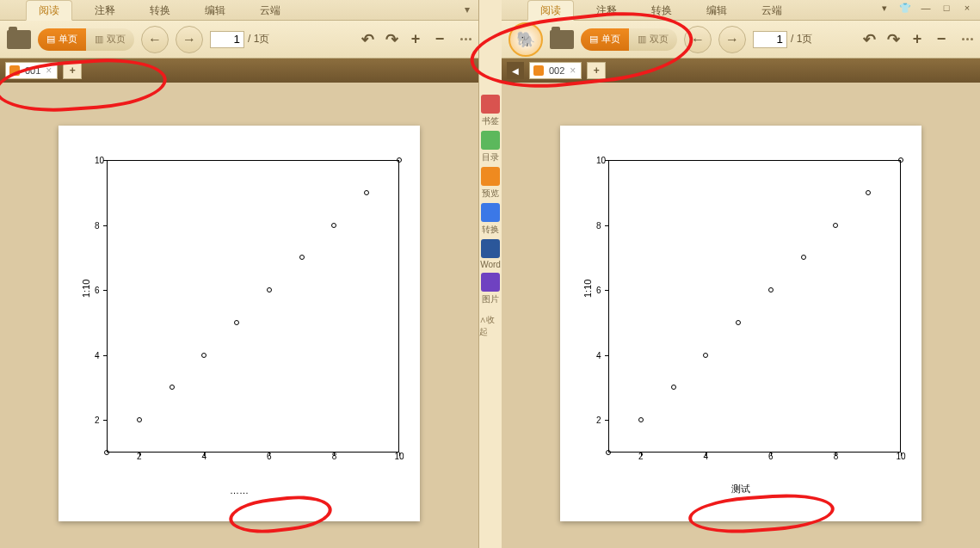 This screenshot has width=980, height=548. Describe the element at coordinates (31, 71) in the screenshot. I see `doc-tab: 001 ×` at that location.